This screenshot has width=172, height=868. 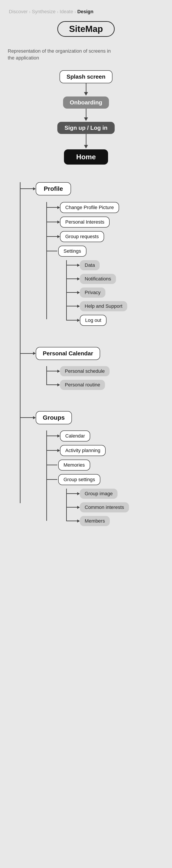 I want to click on data-node: Data, so click(x=90, y=265).